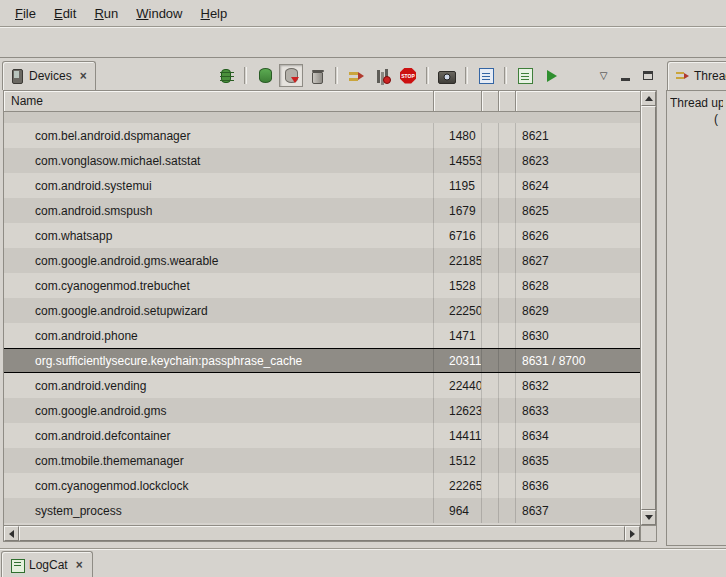  What do you see at coordinates (291, 76) in the screenshot?
I see `dump-hprof-icon` at bounding box center [291, 76].